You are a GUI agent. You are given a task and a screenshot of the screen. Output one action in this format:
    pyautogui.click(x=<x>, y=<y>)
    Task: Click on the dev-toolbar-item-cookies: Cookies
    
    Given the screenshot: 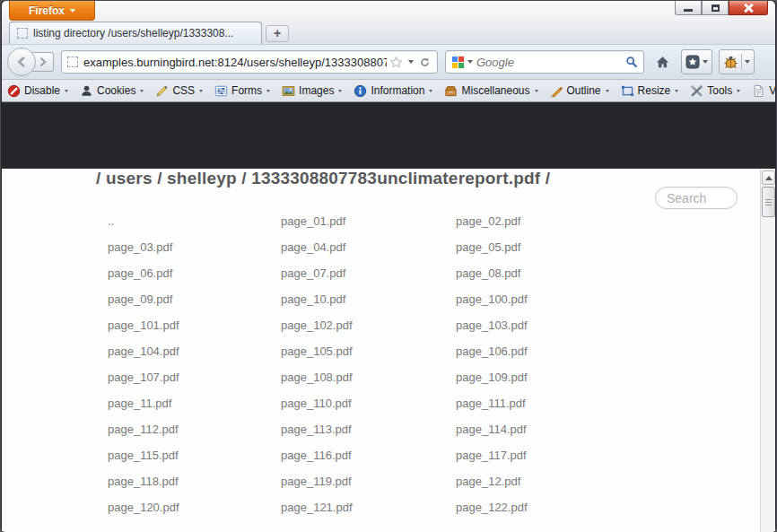 What is the action you would take?
    pyautogui.click(x=111, y=92)
    